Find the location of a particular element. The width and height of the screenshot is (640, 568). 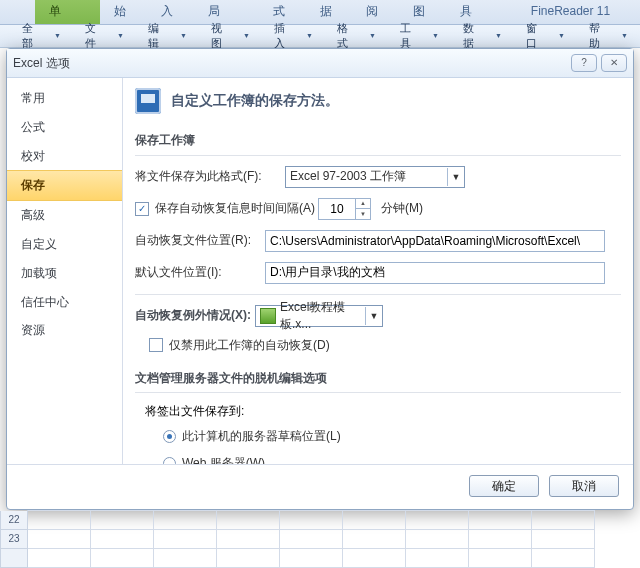

menu-view: 视图▼ is located at coordinates (230, 32).